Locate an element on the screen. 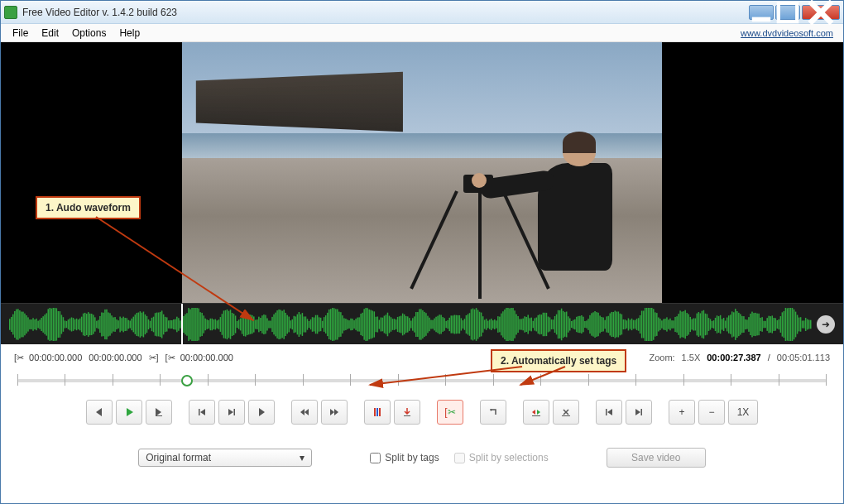 The image size is (844, 504). menu-file: File is located at coordinates (20, 33).